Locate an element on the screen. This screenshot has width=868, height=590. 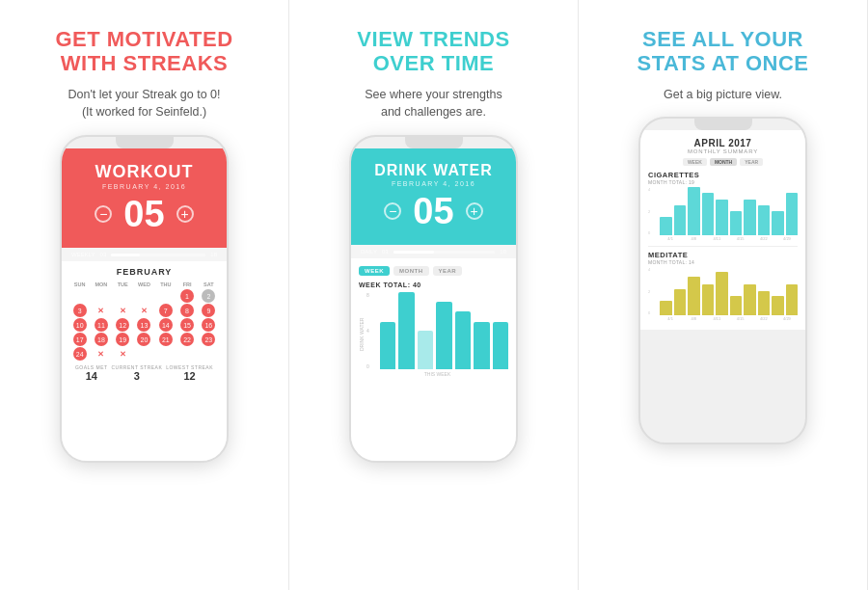
chart-total: WEEK TOTAL: 40 is located at coordinates (434, 285).